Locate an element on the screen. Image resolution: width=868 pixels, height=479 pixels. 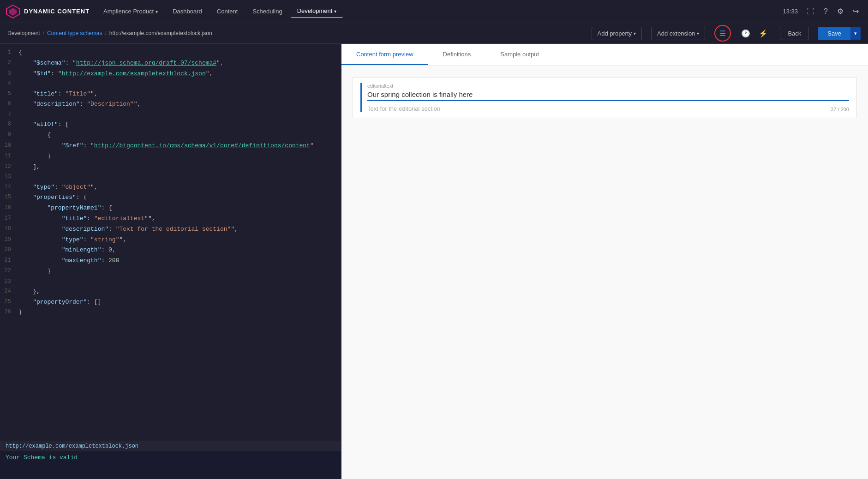
code-line: 18 "description": "Text for the editoria… is located at coordinates (171, 230).